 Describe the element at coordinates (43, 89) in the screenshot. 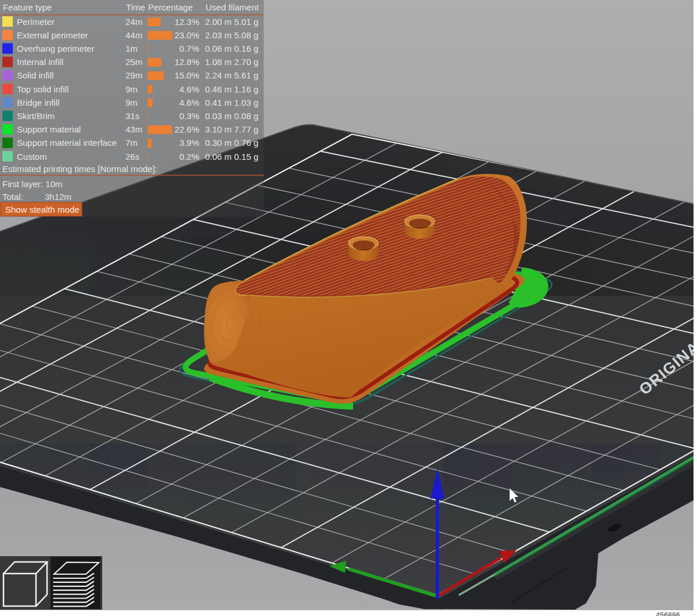

I see `svg-text: Top solid infill` at that location.